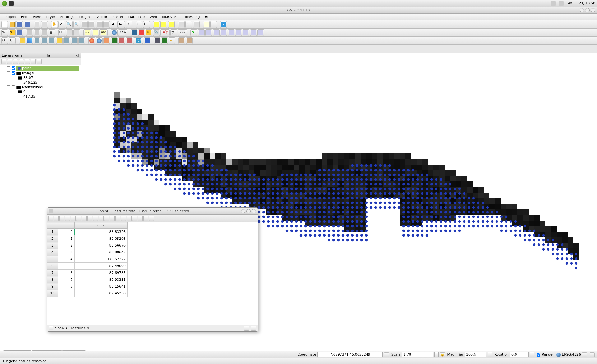 This screenshot has height=364, width=597. What do you see at coordinates (114, 33) in the screenshot?
I see `globe-tool` at bounding box center [114, 33].